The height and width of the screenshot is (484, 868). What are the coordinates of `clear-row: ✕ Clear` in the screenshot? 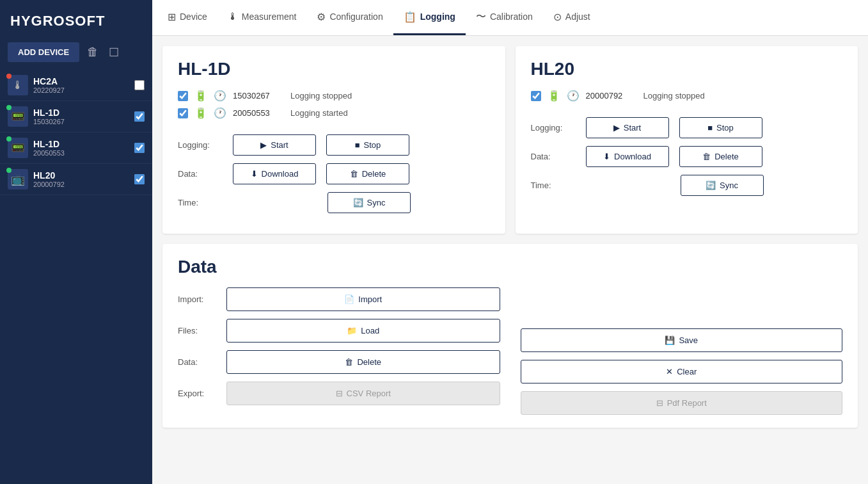 It's located at (682, 371).